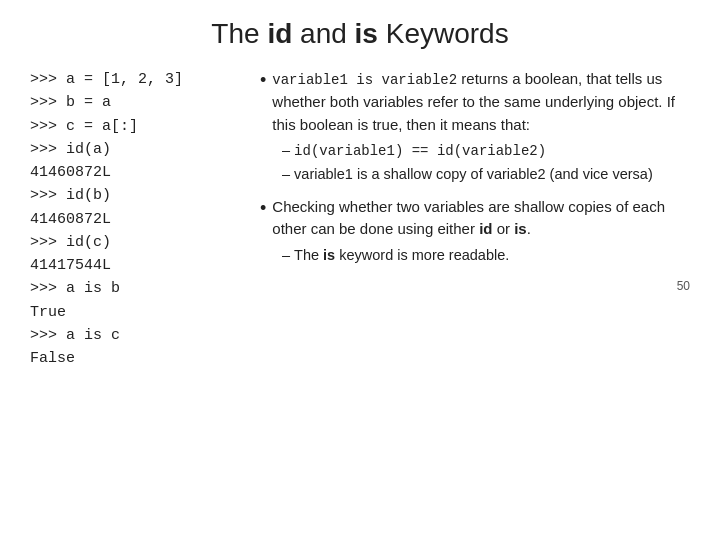  Describe the element at coordinates (475, 163) in the screenshot. I see `sub-bullets-1: – id(variable1) == id(variable2) – varia…` at that location.